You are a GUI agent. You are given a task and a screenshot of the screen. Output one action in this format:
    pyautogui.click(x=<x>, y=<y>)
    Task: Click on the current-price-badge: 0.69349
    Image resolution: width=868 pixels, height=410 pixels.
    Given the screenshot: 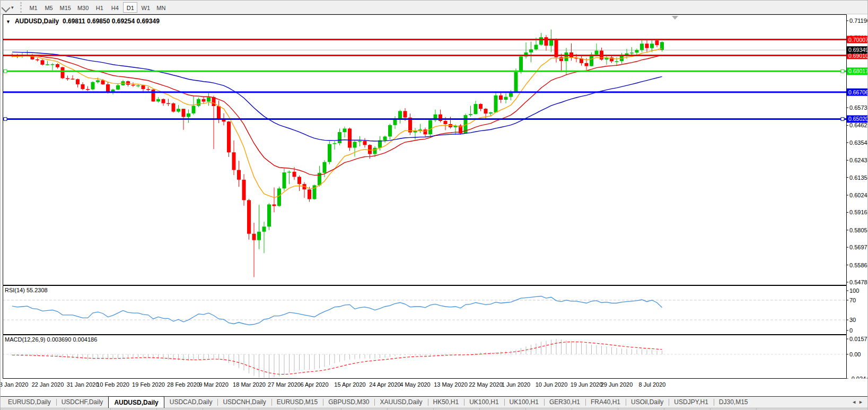 What is the action you would take?
    pyautogui.click(x=857, y=50)
    